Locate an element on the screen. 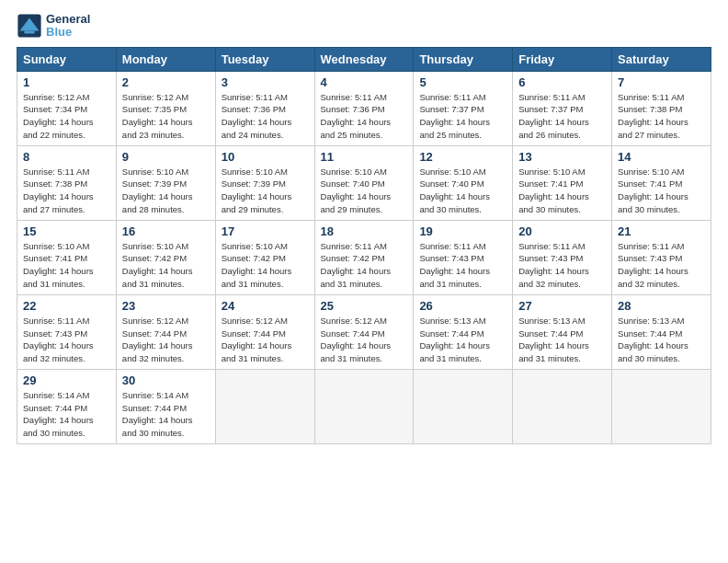 Image resolution: width=728 pixels, height=563 pixels. day-number: 28 is located at coordinates (662, 305).